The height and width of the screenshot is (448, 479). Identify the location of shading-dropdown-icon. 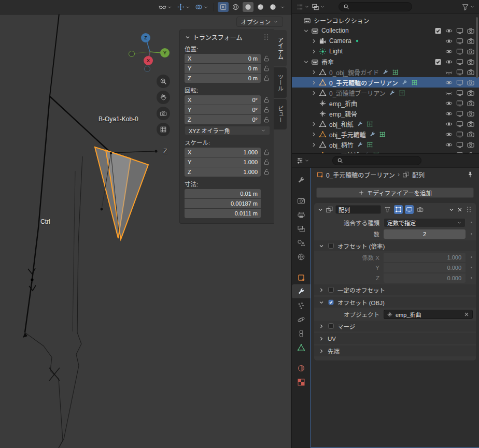
(283, 7).